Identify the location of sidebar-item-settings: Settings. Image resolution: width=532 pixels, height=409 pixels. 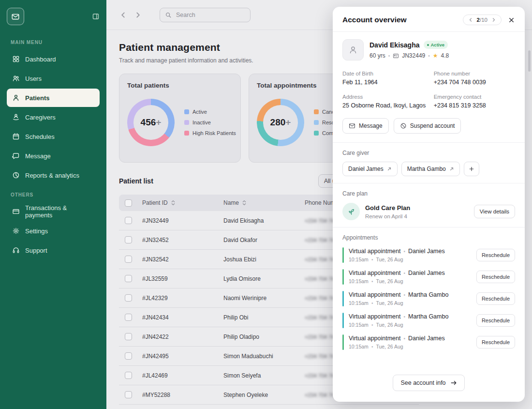
(53, 231).